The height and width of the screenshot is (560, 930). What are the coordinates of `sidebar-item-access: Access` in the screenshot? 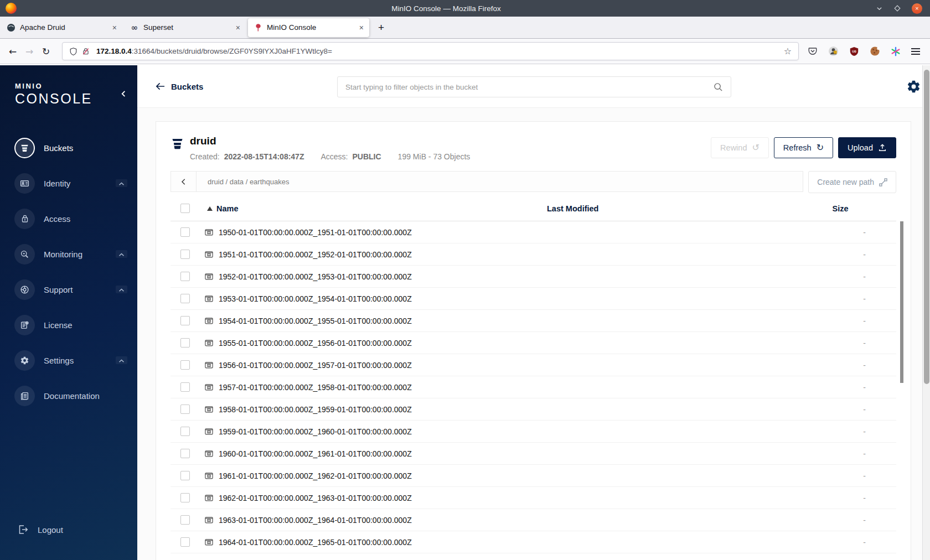 It's located at (69, 219).